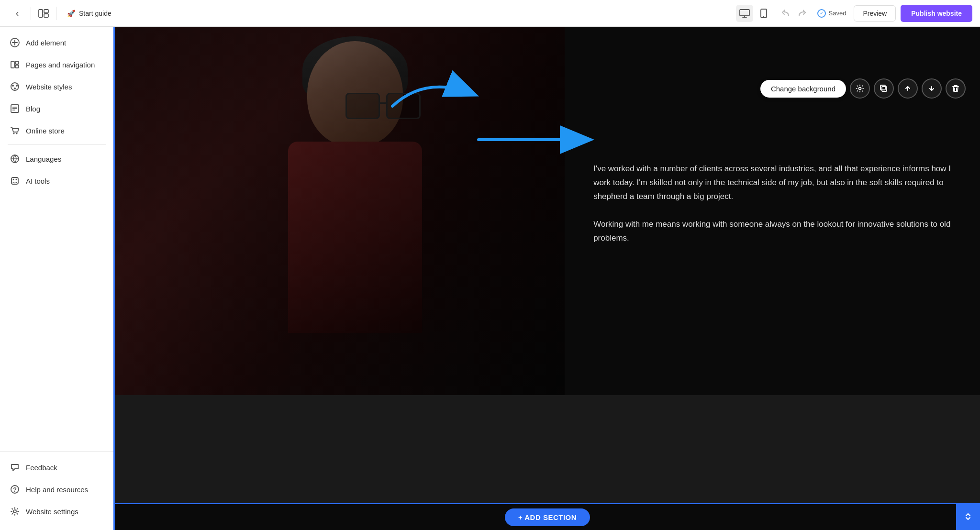  I want to click on sidebar-item-blog: Blog, so click(56, 109).